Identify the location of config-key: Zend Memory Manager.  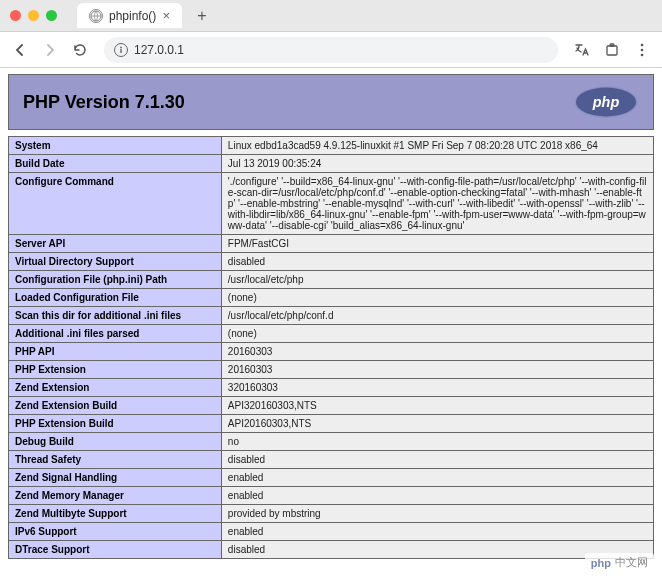
(116, 496).